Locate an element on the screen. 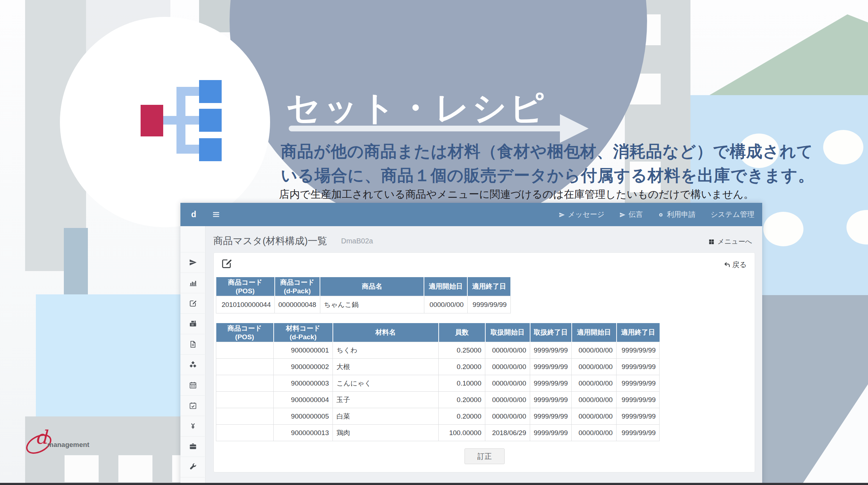 The height and width of the screenshot is (485, 868). sidebar-item-send is located at coordinates (193, 262).